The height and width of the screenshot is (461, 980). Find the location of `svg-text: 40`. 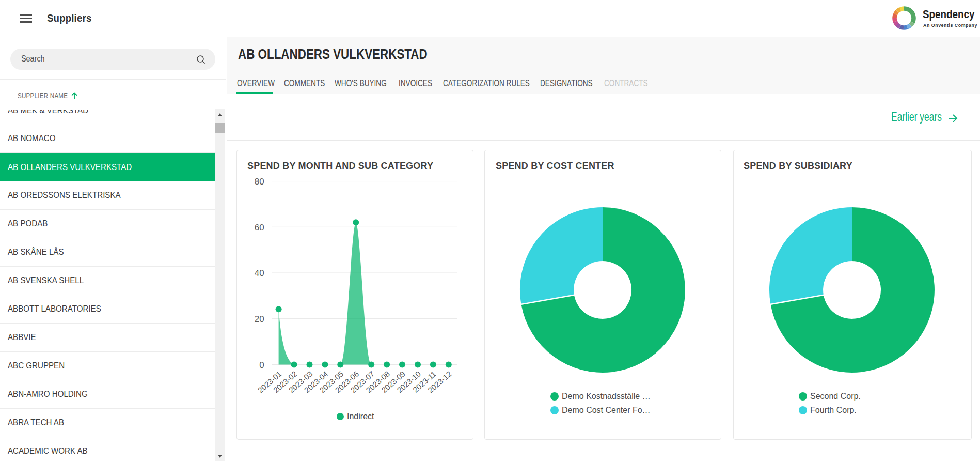

svg-text: 40 is located at coordinates (259, 273).